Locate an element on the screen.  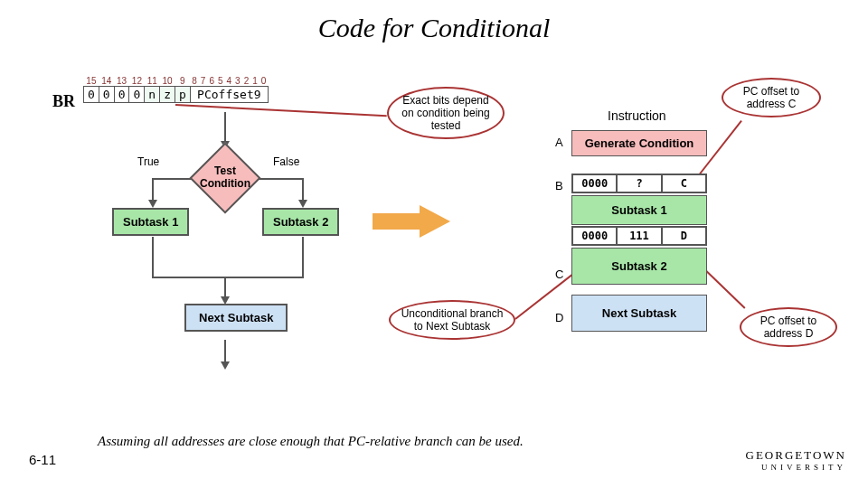
subtask1-box: Subtask 1 is located at coordinates (150, 222).